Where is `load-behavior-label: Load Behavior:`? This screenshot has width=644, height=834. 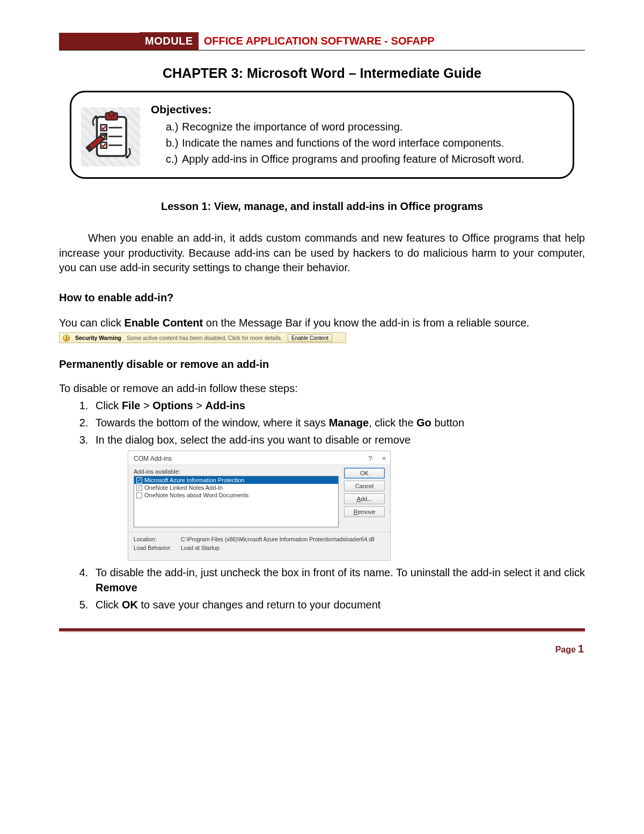
load-behavior-label: Load Behavior: is located at coordinates (157, 548).